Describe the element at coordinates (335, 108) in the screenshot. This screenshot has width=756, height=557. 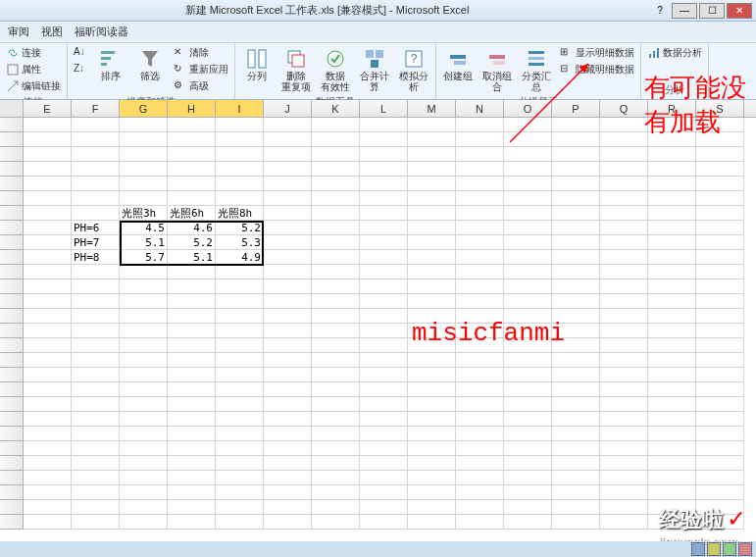
I see `column-header-K: K` at that location.